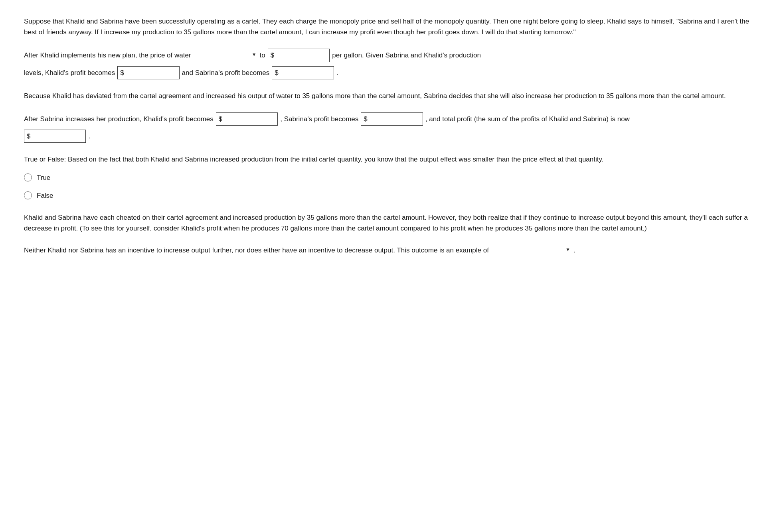  I want to click on example-dropdown-wrapper: ▼, so click(531, 250).